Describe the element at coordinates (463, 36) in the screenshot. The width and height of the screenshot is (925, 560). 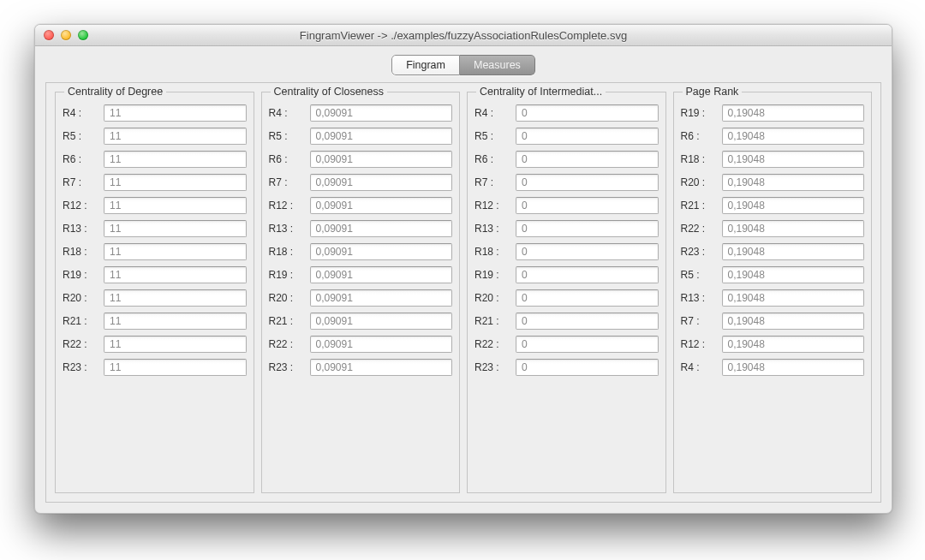
I see `window-title: FingramViewer -> ./examples/fuzzyAssocia…` at that location.